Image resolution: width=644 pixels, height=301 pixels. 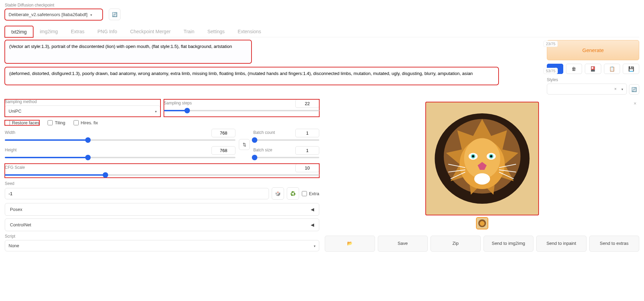 What do you see at coordinates (307, 168) in the screenshot?
I see `cfg-scale-value` at bounding box center [307, 168].